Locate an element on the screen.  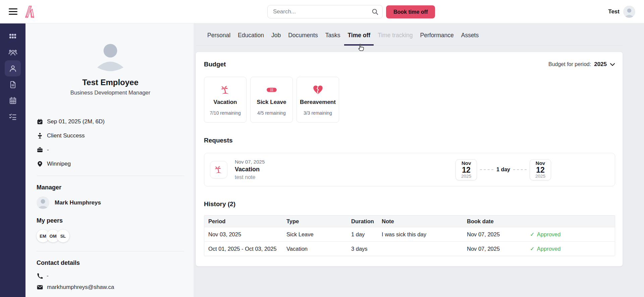
tab-education: Education is located at coordinates (251, 39).